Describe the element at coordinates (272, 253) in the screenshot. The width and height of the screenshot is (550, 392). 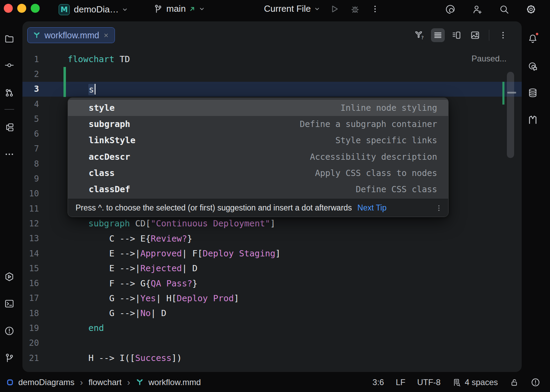
I see `code-line: 14 E -->|Approved| F[Deploy Staging]` at that location.